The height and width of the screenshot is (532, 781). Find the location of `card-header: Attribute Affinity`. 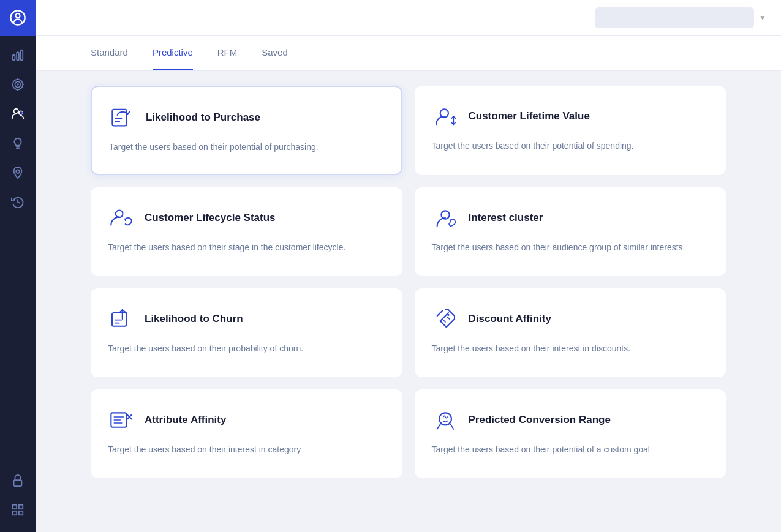

card-header: Attribute Affinity is located at coordinates (246, 420).